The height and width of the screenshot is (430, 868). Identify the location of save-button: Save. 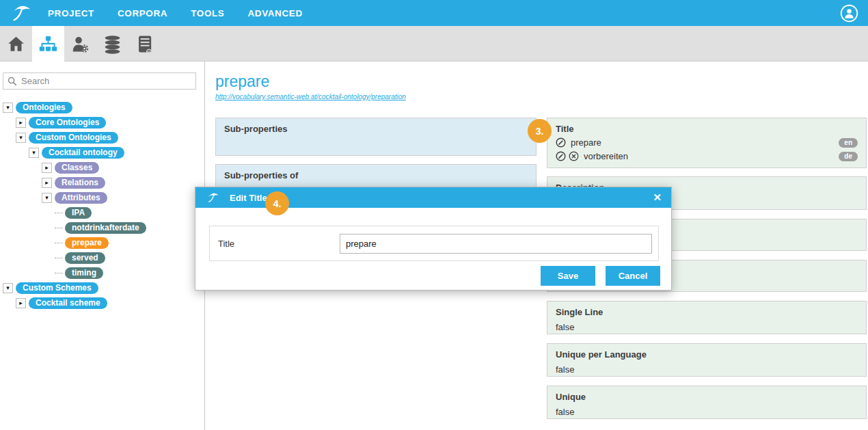
(568, 276).